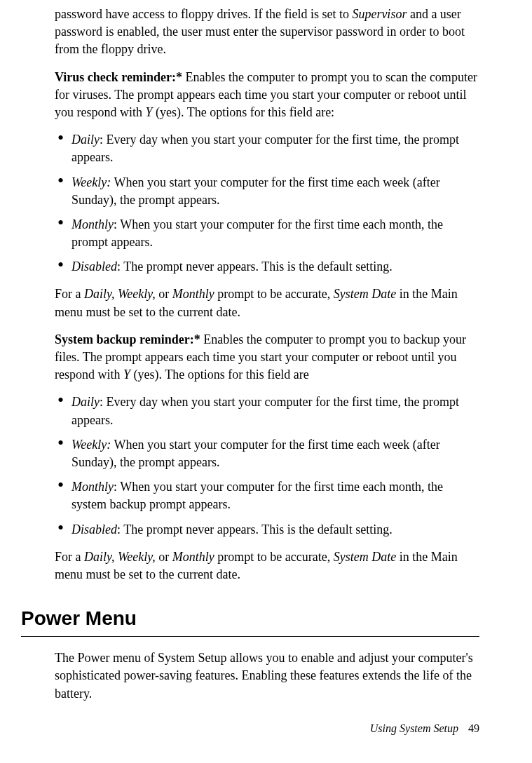  Describe the element at coordinates (425, 729) in the screenshot. I see `page-footer: Using System Setup 49` at that location.